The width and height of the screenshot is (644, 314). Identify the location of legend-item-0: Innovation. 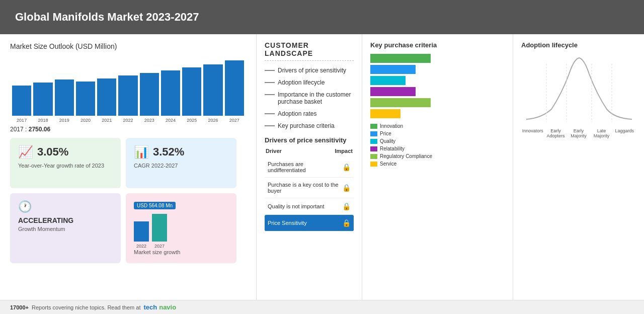
(438, 126).